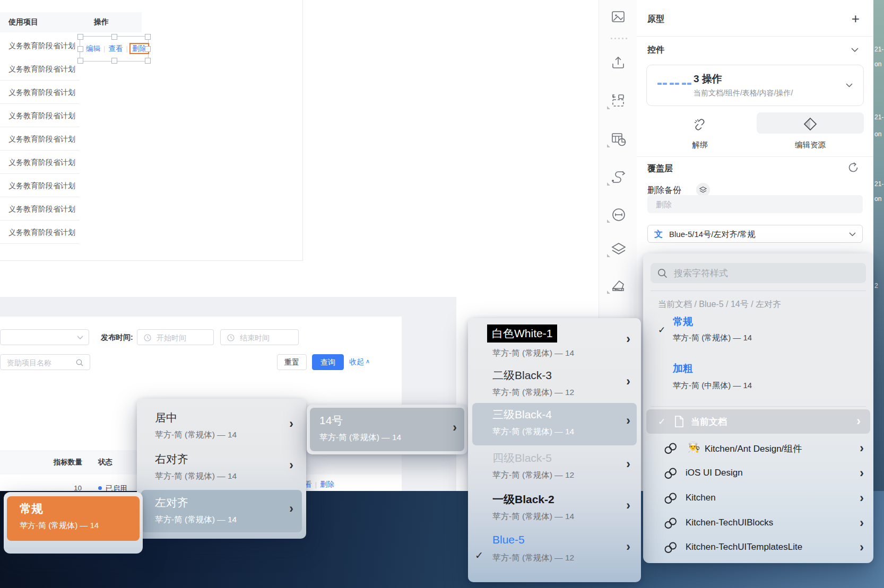  Describe the element at coordinates (743, 93) in the screenshot. I see `component-path: 当前文档/组件/表格/内容/操作/` at that location.